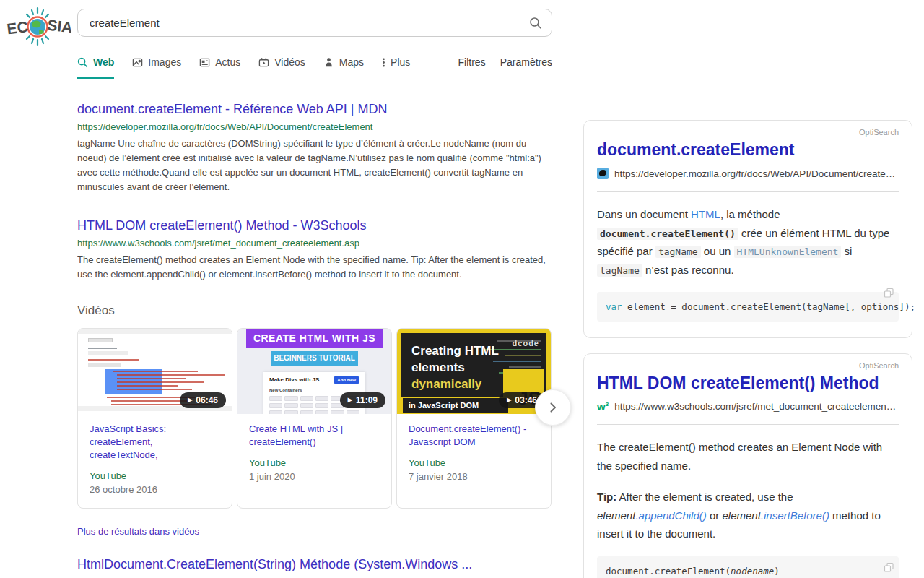  I want to click on search-submit-button, so click(536, 23).